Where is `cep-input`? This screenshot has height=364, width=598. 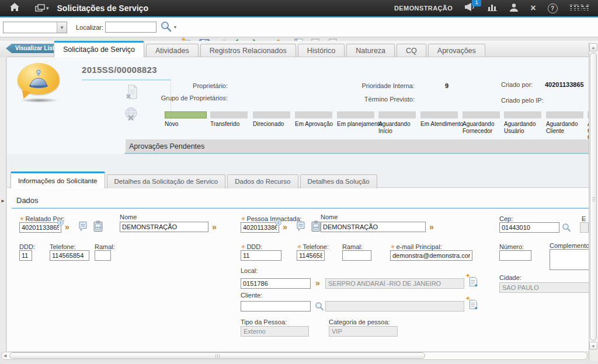 cep-input is located at coordinates (529, 228).